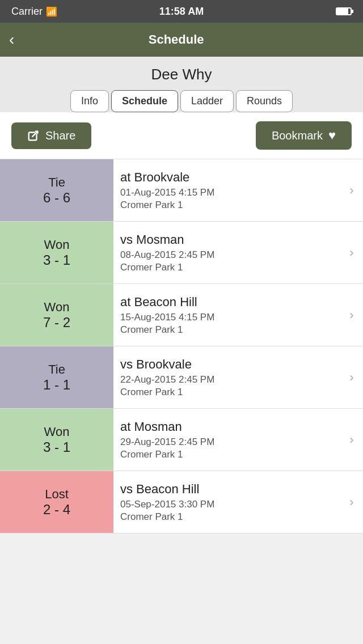 The image size is (363, 644). I want to click on schedule-row: Tie 6 - 6 at Brookvale 01-Aug-2015 4:15 …, so click(182, 190).